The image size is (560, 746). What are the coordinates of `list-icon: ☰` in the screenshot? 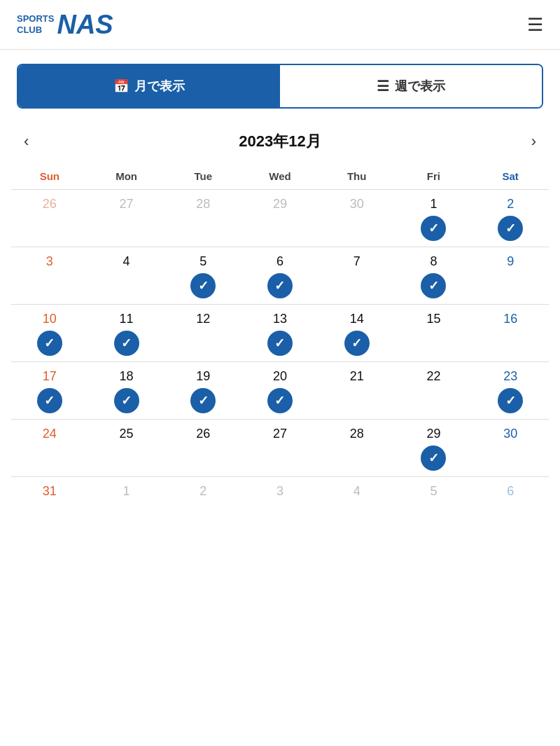 It's located at (383, 86).